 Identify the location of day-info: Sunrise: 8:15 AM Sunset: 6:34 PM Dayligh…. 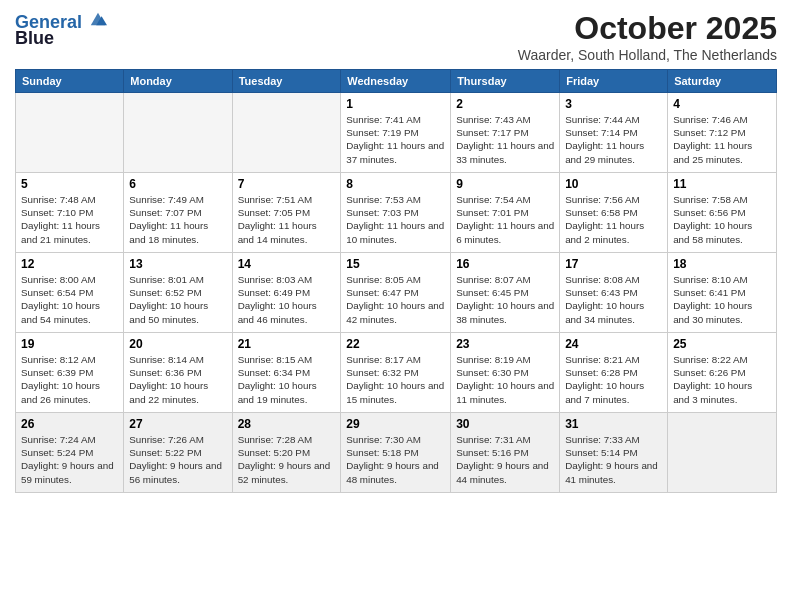
(287, 380).